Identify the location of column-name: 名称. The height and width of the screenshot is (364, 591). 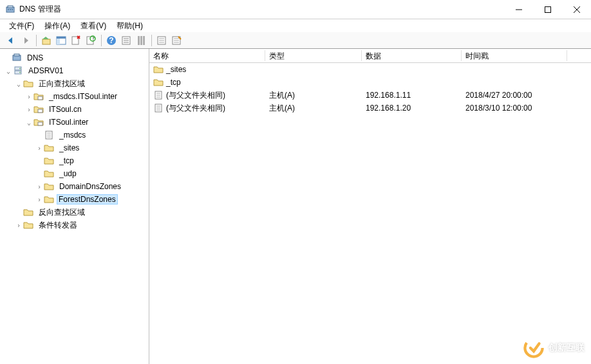
(207, 55).